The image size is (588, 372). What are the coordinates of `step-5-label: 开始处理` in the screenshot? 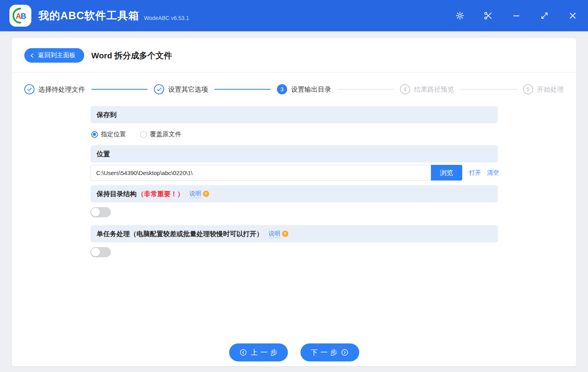 It's located at (550, 89).